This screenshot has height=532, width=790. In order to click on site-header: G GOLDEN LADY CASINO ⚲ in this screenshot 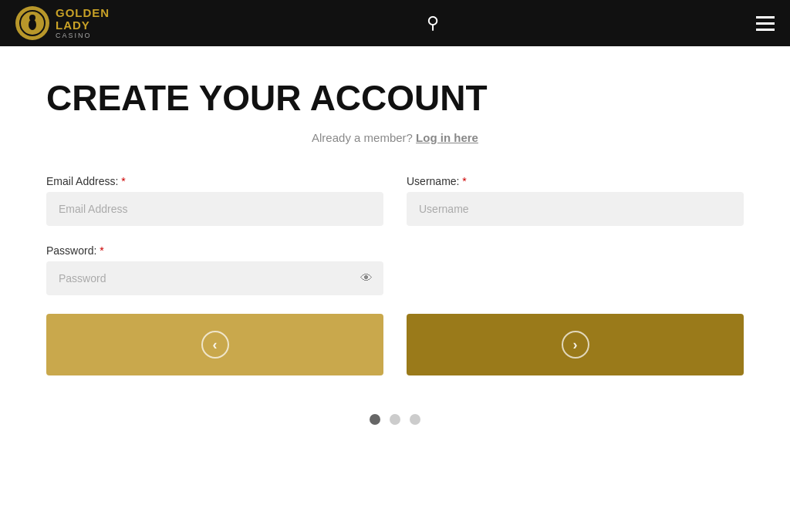, I will do `click(395, 23)`.